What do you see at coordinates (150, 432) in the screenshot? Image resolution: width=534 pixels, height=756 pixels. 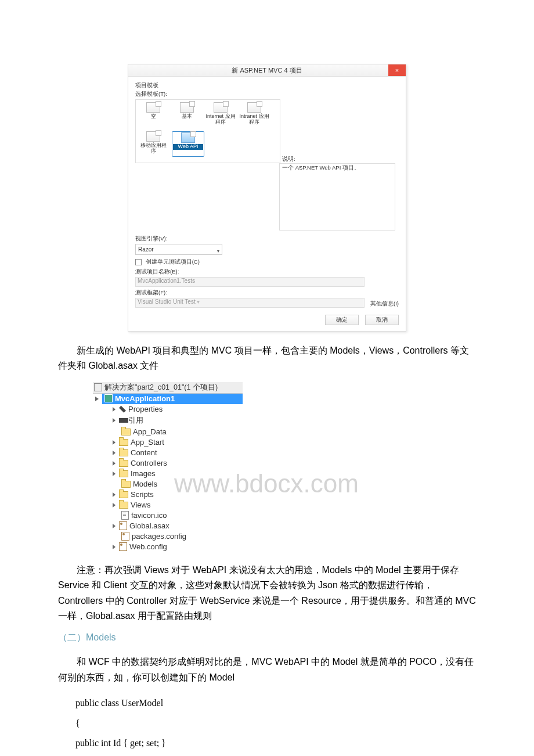 I see `tree-label: App_Data` at bounding box center [150, 432].